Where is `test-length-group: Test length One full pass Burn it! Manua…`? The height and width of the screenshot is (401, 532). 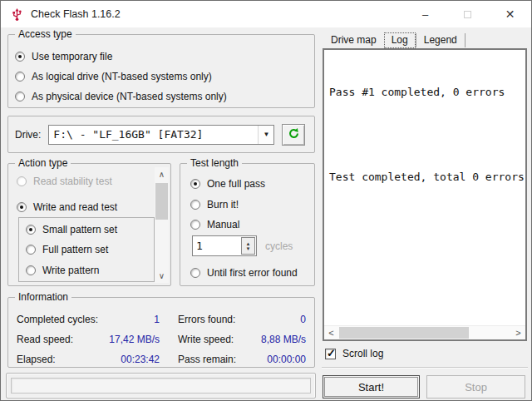
test-length-group: Test length One full pass Burn it! Manua… is located at coordinates (248, 225).